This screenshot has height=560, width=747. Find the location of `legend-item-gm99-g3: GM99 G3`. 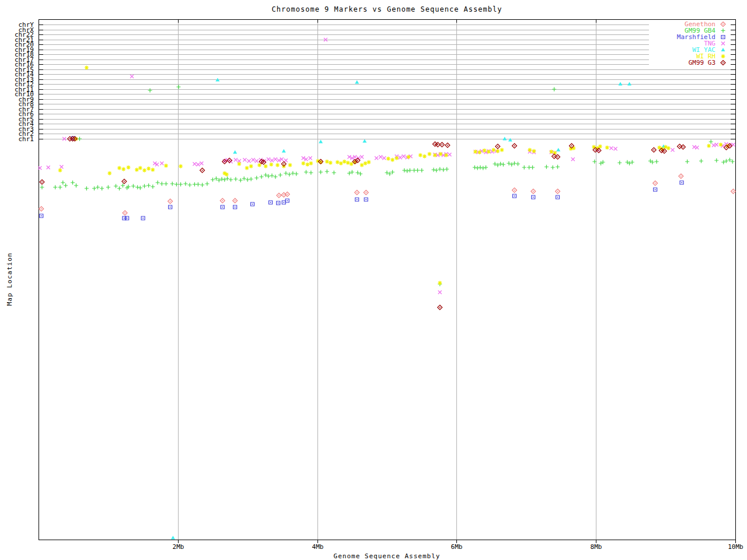

legend-item-gm99-g3: GM99 G3 is located at coordinates (690, 63).